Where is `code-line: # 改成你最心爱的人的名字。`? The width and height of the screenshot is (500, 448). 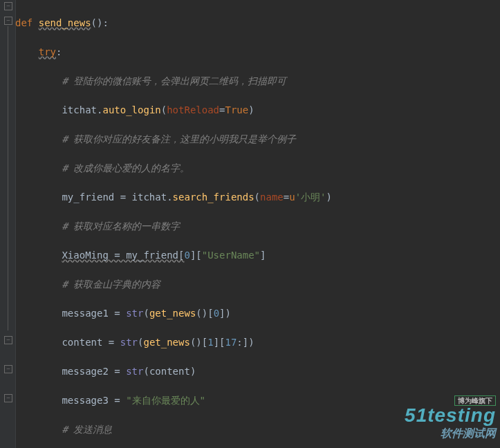 code-line: # 改成你最心爱的人的名字。 is located at coordinates (180, 169).